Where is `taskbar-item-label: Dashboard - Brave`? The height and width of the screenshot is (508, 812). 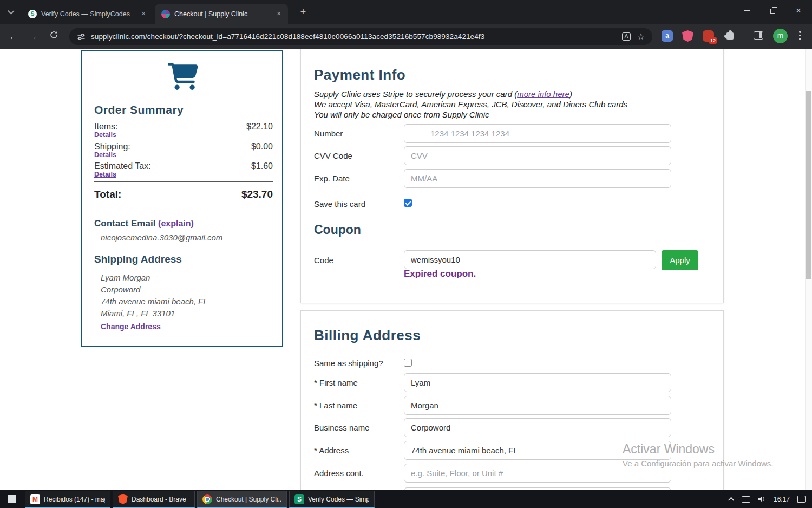
taskbar-item-label: Dashboard - Brave is located at coordinates (159, 499).